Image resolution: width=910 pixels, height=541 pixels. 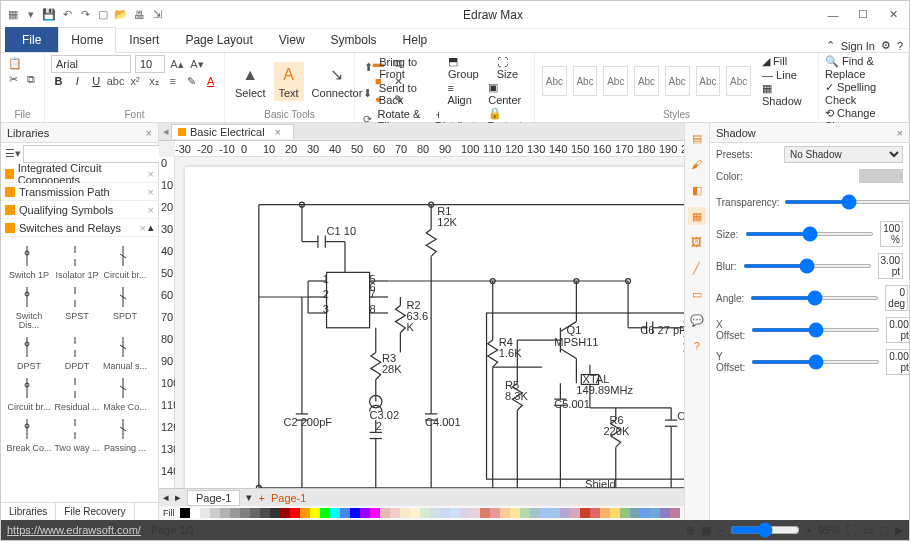 I want to click on shadow-preset-select: No Shadow, so click(x=844, y=154).